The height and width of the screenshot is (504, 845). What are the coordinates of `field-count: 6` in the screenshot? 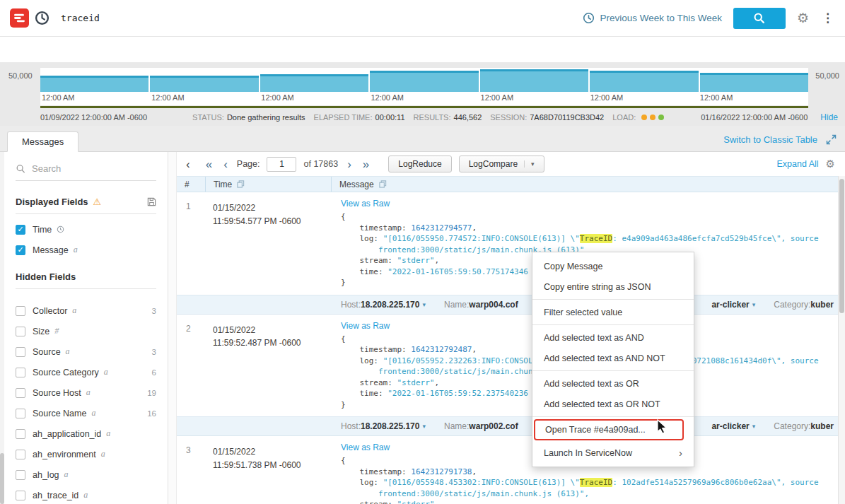 It's located at (154, 373).